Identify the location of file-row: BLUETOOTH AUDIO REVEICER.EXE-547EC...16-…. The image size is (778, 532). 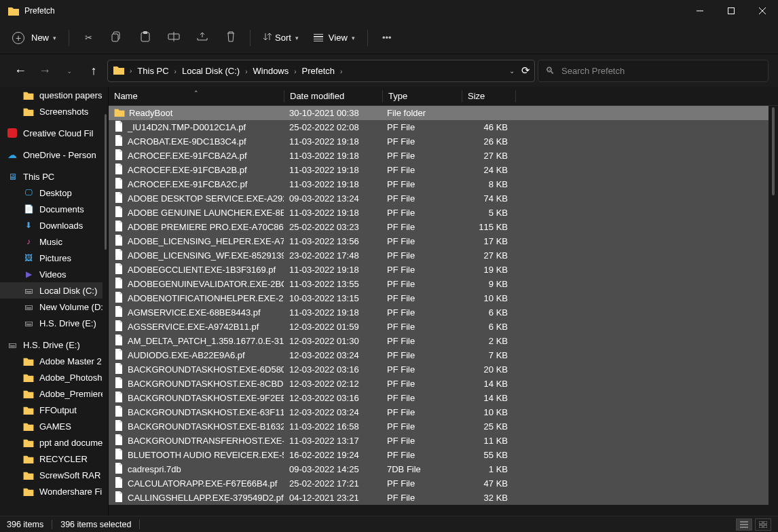
(439, 455).